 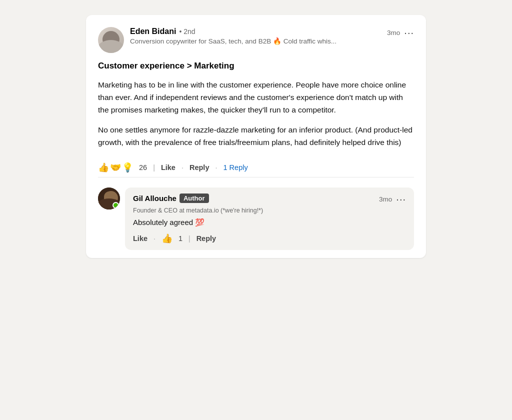 I want to click on comment-author-headline: Founder & CEO at metadata.io (*we're hir…, so click(x=270, y=210).